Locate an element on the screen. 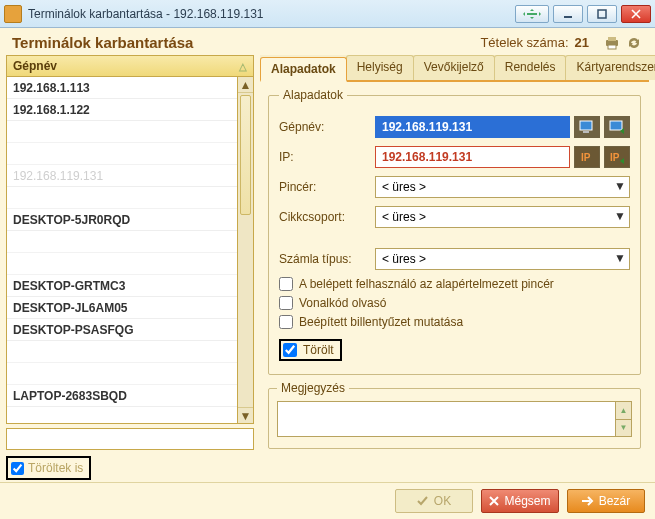 The image size is (655, 519). tab-vevokijelzo: Vevőkijelző is located at coordinates (454, 68).